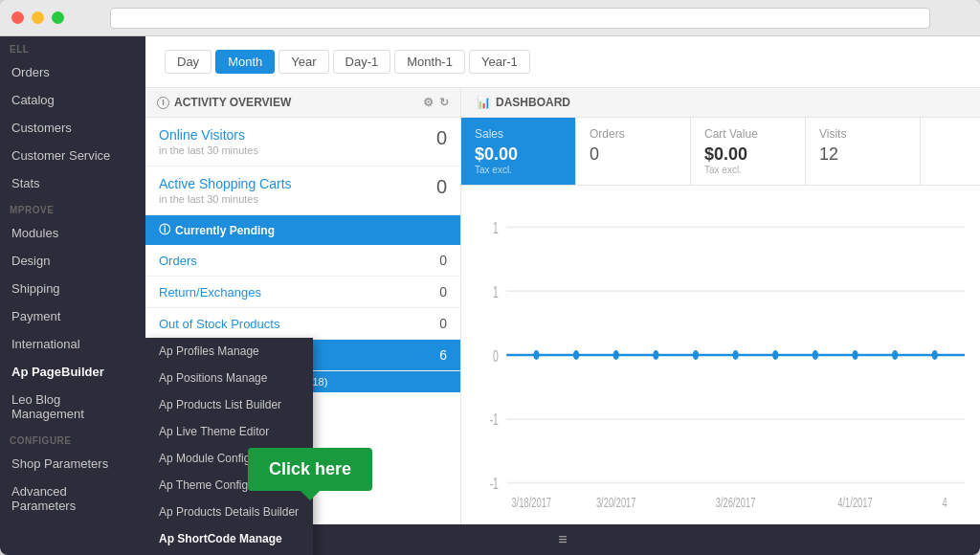 The width and height of the screenshot is (980, 555). What do you see at coordinates (634, 155) in the screenshot?
I see `orders-summary-value: 0` at bounding box center [634, 155].